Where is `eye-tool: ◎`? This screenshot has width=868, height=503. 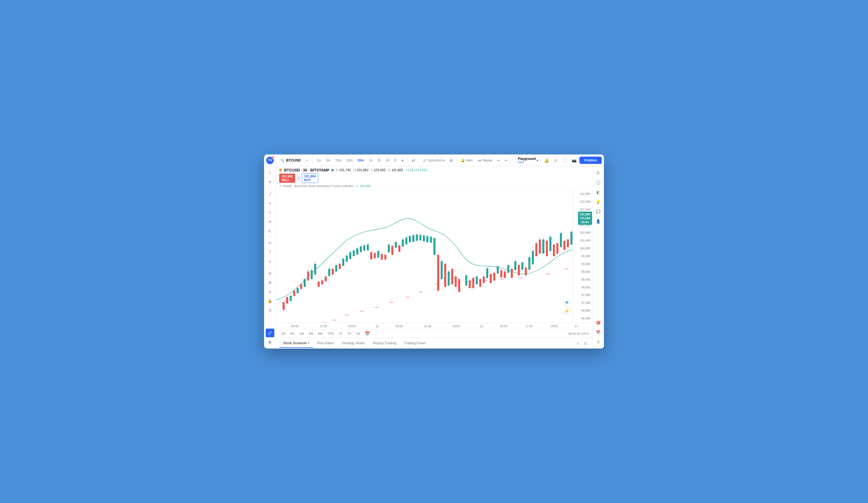 eye-tool: ◎ is located at coordinates (270, 310).